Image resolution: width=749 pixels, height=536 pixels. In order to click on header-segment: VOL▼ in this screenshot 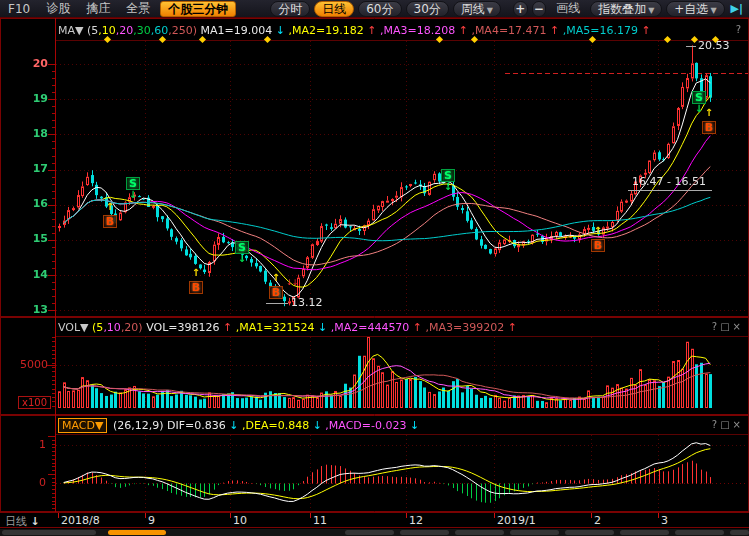, I will do `click(75, 328)`.